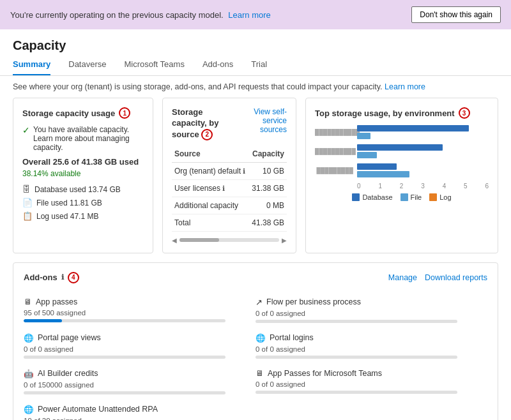  What do you see at coordinates (83, 203) in the screenshot?
I see `file-usage-row: 📄 File used 11.81 GB` at bounding box center [83, 203].